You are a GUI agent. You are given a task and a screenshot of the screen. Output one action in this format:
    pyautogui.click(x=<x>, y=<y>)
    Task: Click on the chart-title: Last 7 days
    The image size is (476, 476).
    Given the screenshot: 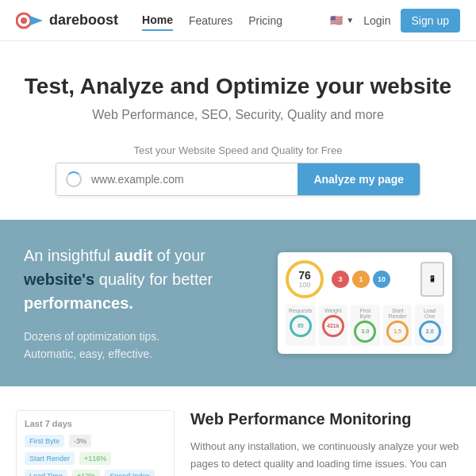 What is the action you would take?
    pyautogui.click(x=95, y=424)
    